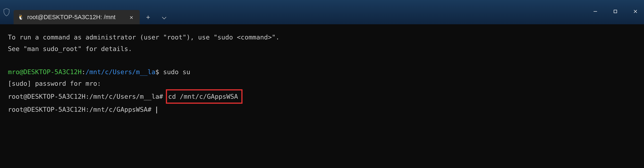 The image size is (644, 168). Describe the element at coordinates (595, 11) in the screenshot. I see `minimize-button` at that location.